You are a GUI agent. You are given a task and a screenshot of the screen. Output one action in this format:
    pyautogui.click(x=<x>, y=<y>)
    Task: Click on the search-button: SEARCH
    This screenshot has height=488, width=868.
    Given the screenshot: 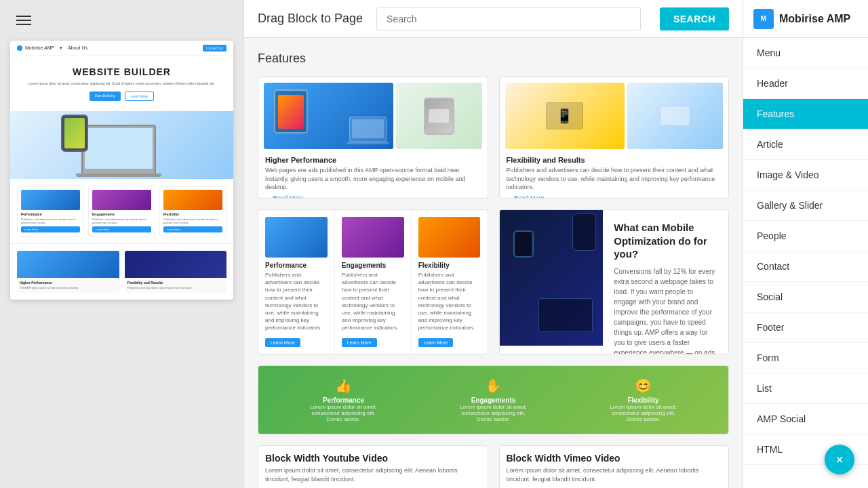 What is the action you would take?
    pyautogui.click(x=694, y=19)
    